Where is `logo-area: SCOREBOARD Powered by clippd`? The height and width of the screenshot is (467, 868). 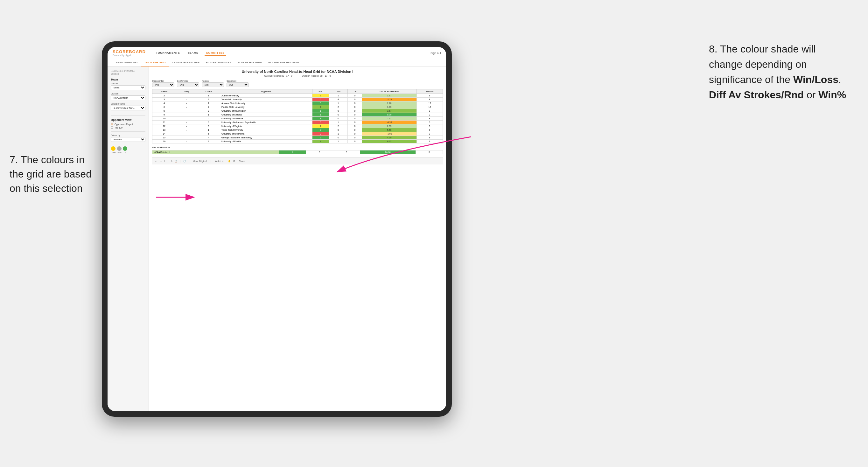
logo-area: SCOREBOARD Powered by clippd is located at coordinates (129, 53).